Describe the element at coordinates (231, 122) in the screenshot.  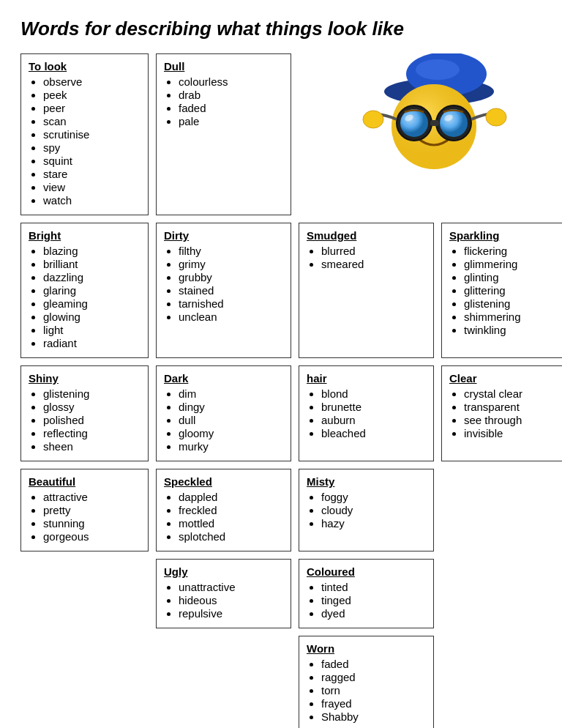
I see `list-item: pale` at that location.